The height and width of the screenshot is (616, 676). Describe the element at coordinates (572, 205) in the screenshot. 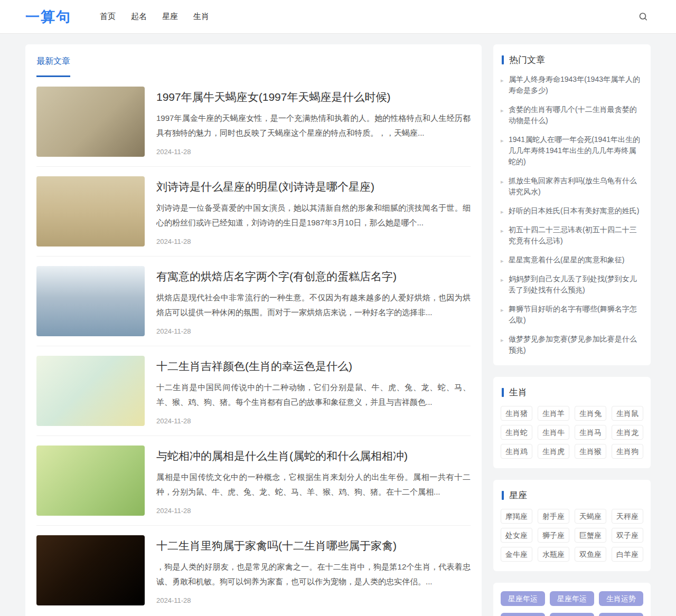

I see `hot-articles-card: 热门文章 属羊人终身寿命1943年(1943年属羊人的寿命是多少) 贪婪的生肖有…` at that location.